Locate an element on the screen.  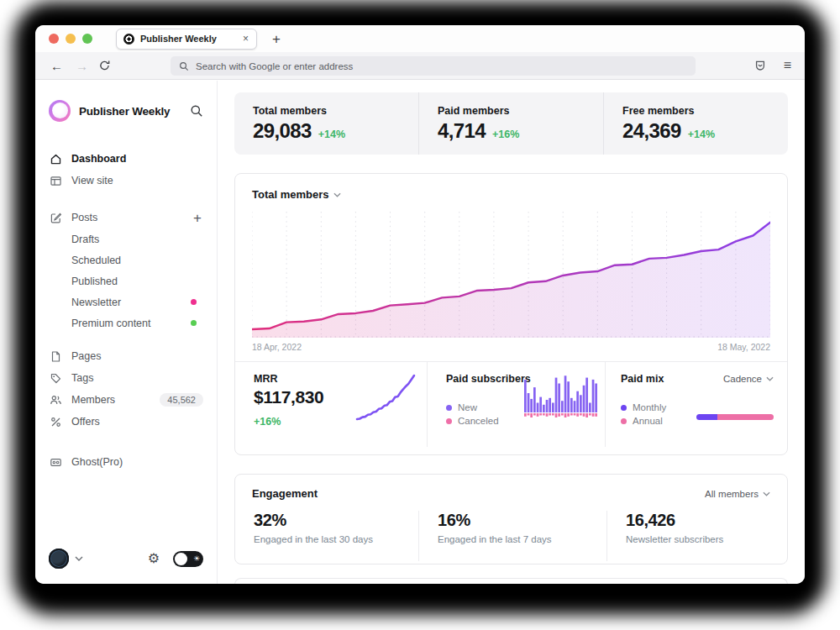
user-avatar is located at coordinates (59, 559).